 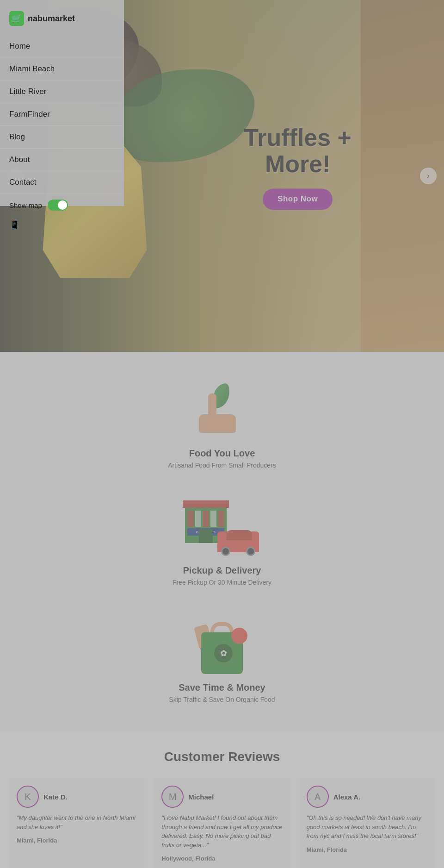 I want to click on reviewer-header-2: A Alexa A., so click(x=367, y=797).